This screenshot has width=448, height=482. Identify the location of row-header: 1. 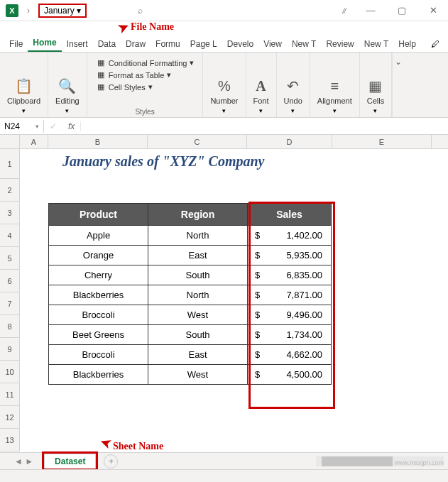
(10, 164).